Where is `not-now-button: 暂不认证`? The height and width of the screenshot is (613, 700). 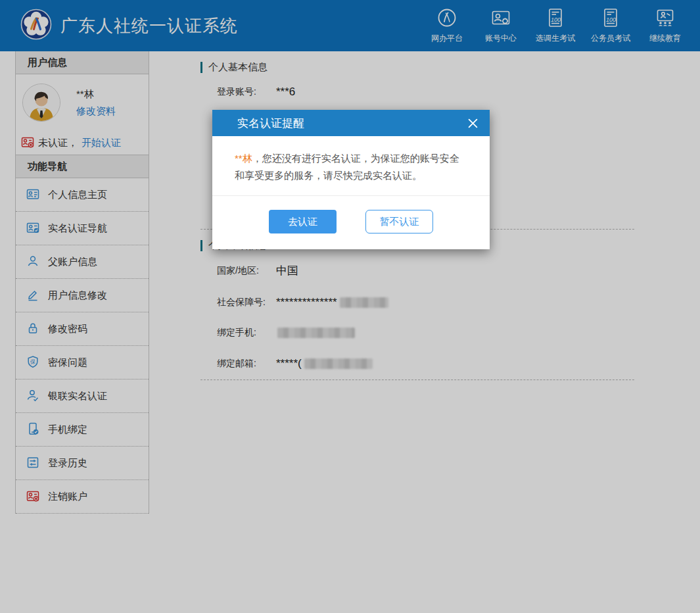
not-now-button: 暂不认证 is located at coordinates (400, 222).